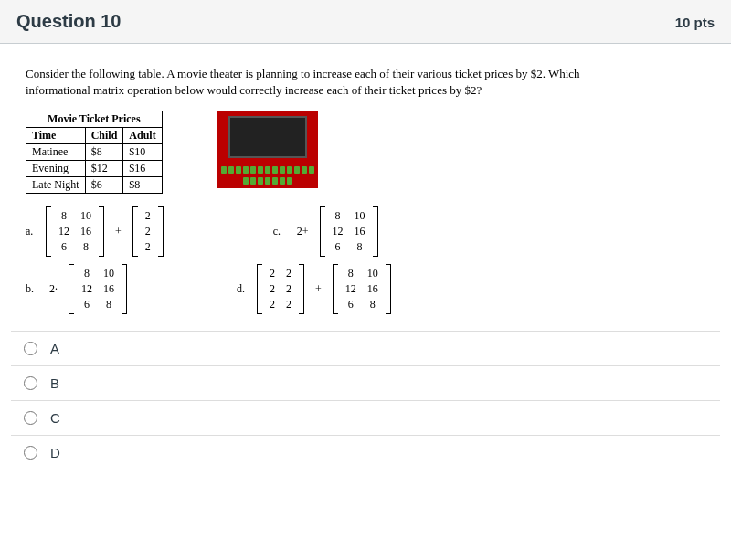 This screenshot has width=731, height=560. What do you see at coordinates (366, 383) in the screenshot?
I see `answer-choice-b: B` at bounding box center [366, 383].